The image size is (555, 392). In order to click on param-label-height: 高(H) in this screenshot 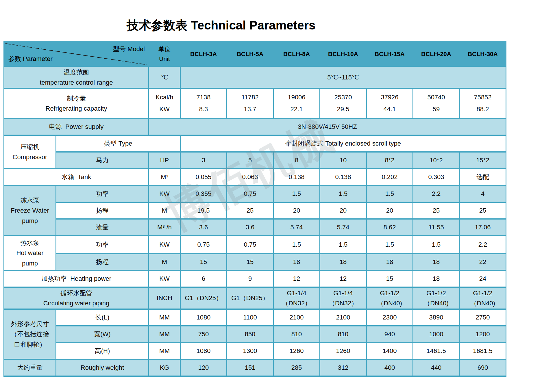, I will do `click(102, 351)`.